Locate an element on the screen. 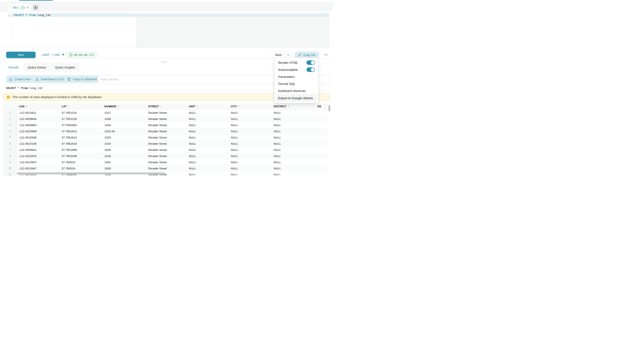 Image resolution: width=644 pixels, height=338 pixels. table-cell: -122.4509832 is located at coordinates (38, 150).